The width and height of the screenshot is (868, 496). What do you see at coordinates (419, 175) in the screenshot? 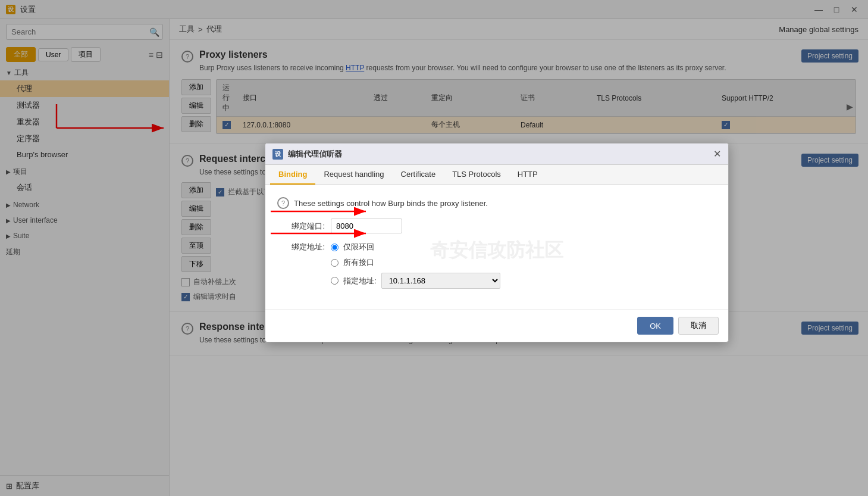
I see `modal-tab-certificate: Certificate` at bounding box center [419, 175].